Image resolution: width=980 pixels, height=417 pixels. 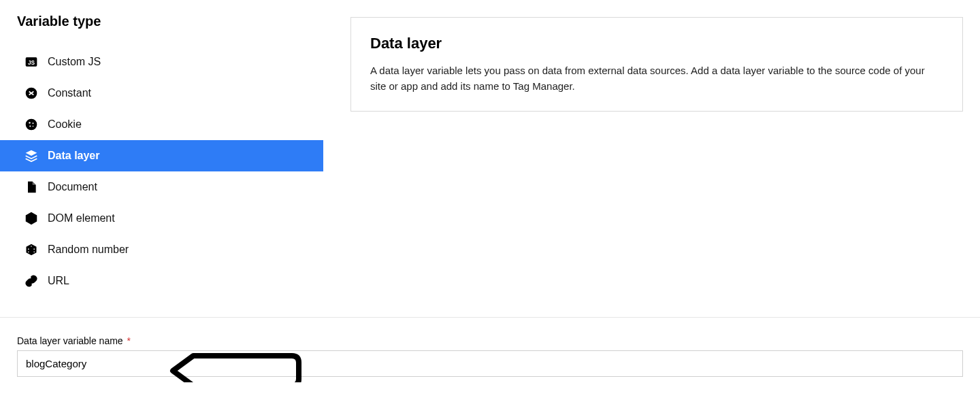 I want to click on var-item-random-number: Random number, so click(x=162, y=250).